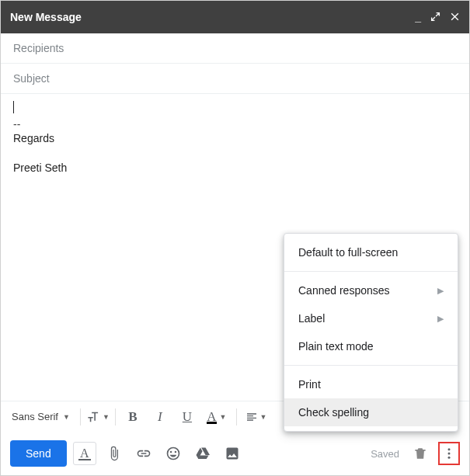 This screenshot has height=476, width=470. Describe the element at coordinates (133, 417) in the screenshot. I see `bold-button: B` at that location.